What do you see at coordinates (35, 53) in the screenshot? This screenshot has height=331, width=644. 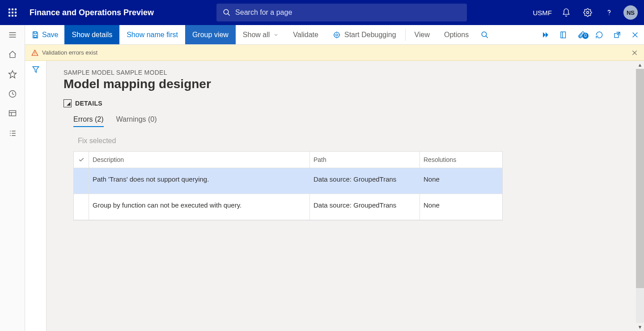 I see `warning-icon` at bounding box center [35, 53].